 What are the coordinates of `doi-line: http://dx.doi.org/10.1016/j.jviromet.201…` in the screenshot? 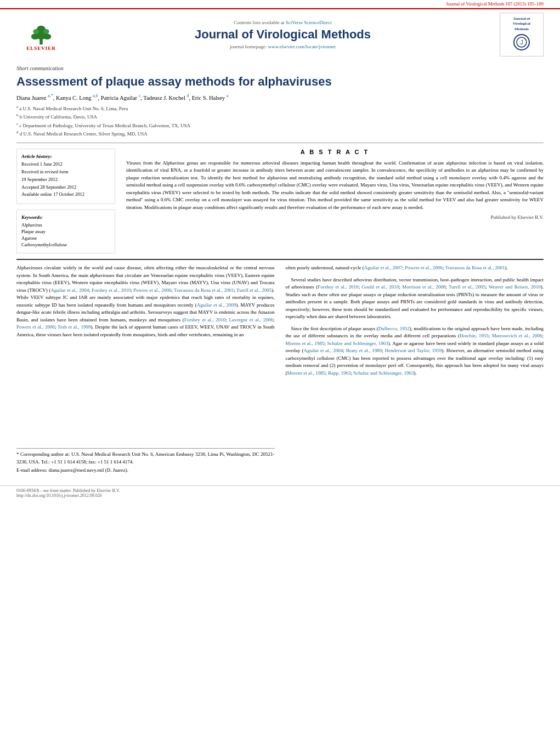 It's located at (280, 496).